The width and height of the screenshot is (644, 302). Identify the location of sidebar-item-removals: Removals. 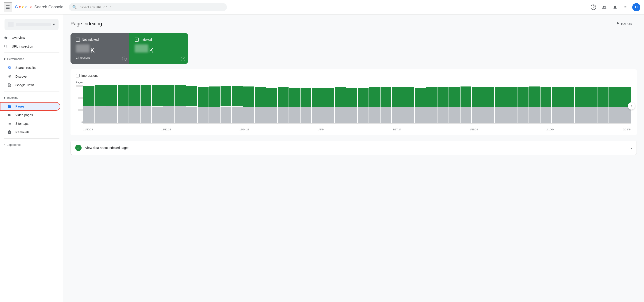
(30, 132).